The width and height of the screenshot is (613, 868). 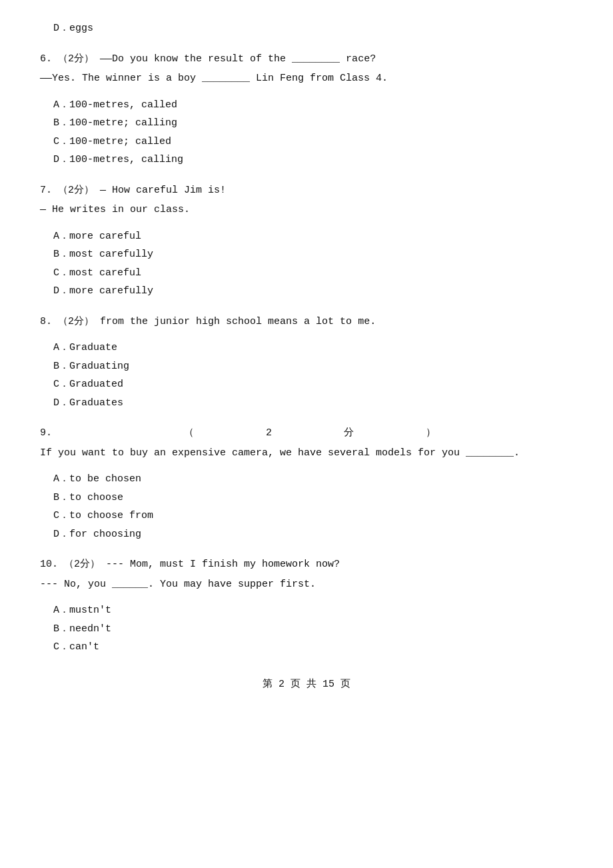 I want to click on question-10: 10. （2分） --- Mom, must I finish my homew…, so click(x=306, y=606).